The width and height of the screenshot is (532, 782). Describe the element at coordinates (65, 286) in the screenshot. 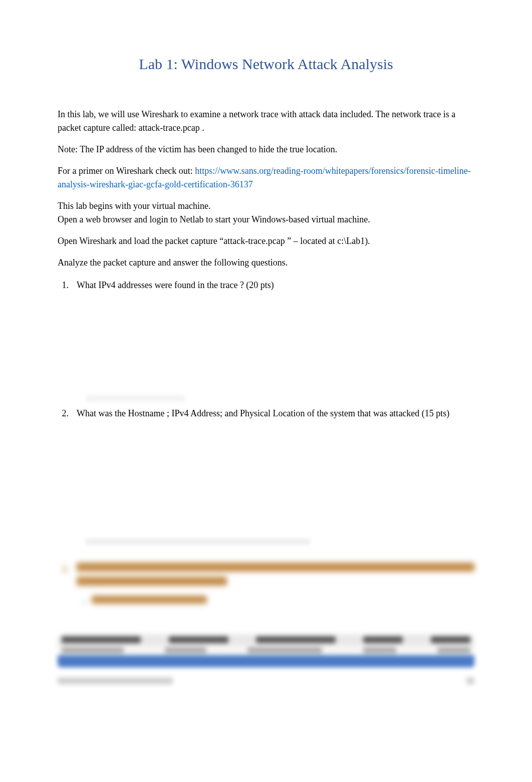

I see `question-1-number: 1.` at that location.